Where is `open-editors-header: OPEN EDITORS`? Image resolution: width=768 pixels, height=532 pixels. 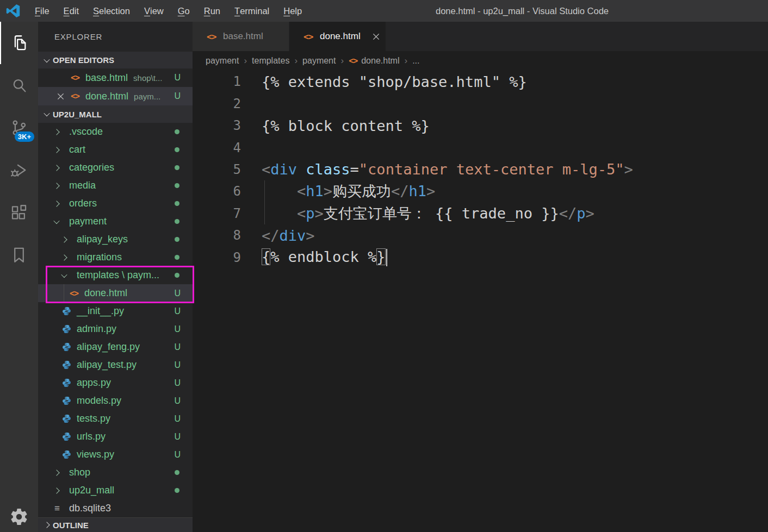 open-editors-header: OPEN EDITORS is located at coordinates (115, 60).